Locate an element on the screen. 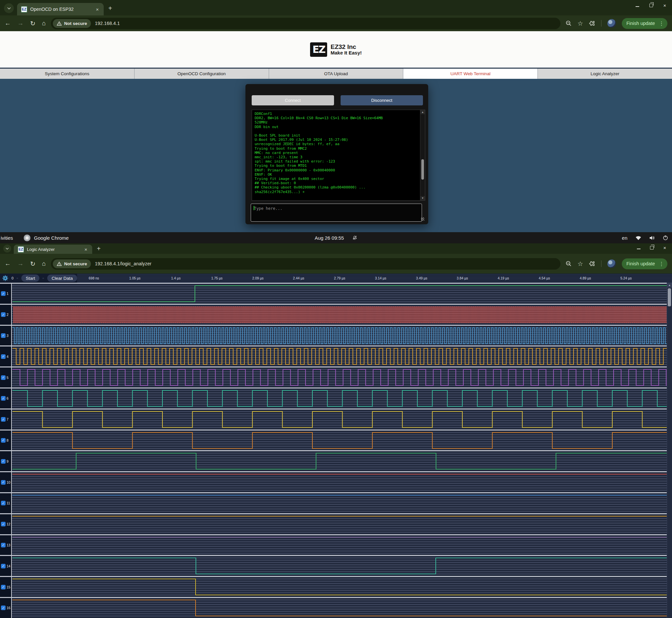 Image resolution: width=672 pixels, height=618 pixels. uart-input-field is located at coordinates (336, 213).